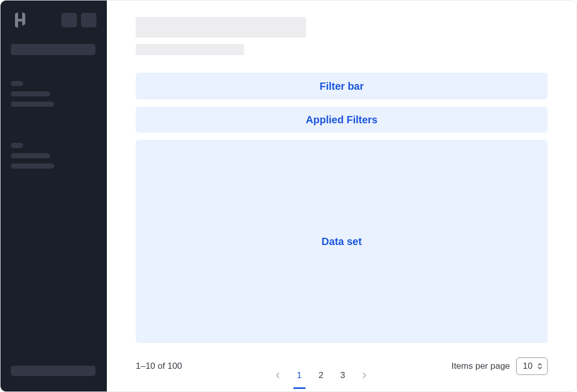  I want to click on select-arrows-icon, so click(540, 366).